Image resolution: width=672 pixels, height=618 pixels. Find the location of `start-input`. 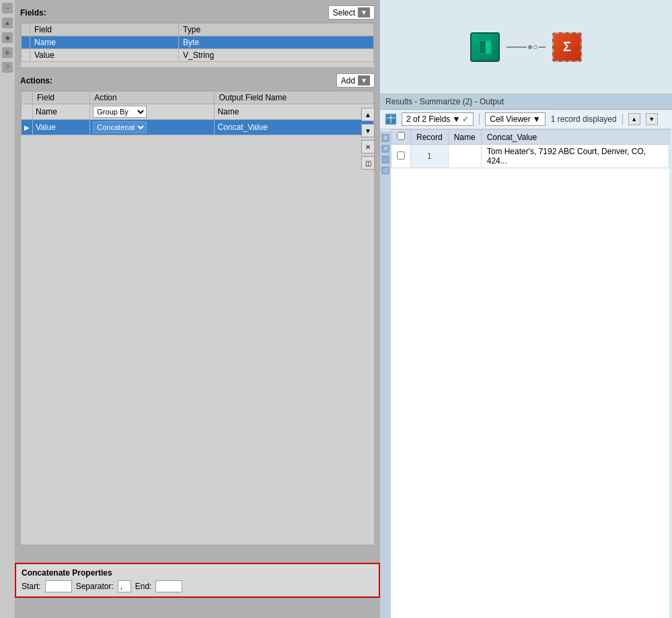

start-input is located at coordinates (59, 586).